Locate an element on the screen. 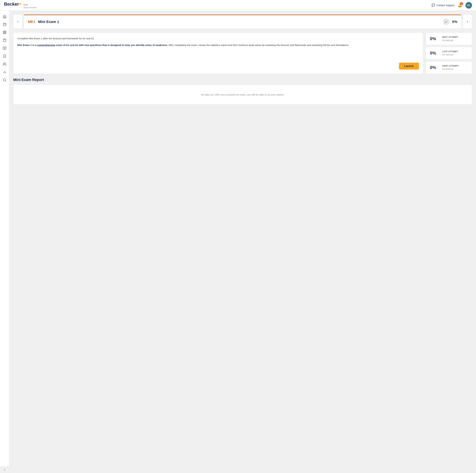 This screenshot has height=473, width=476. best-attempt-card: 0% BEST ATTEMPT No data yet. is located at coordinates (449, 39).